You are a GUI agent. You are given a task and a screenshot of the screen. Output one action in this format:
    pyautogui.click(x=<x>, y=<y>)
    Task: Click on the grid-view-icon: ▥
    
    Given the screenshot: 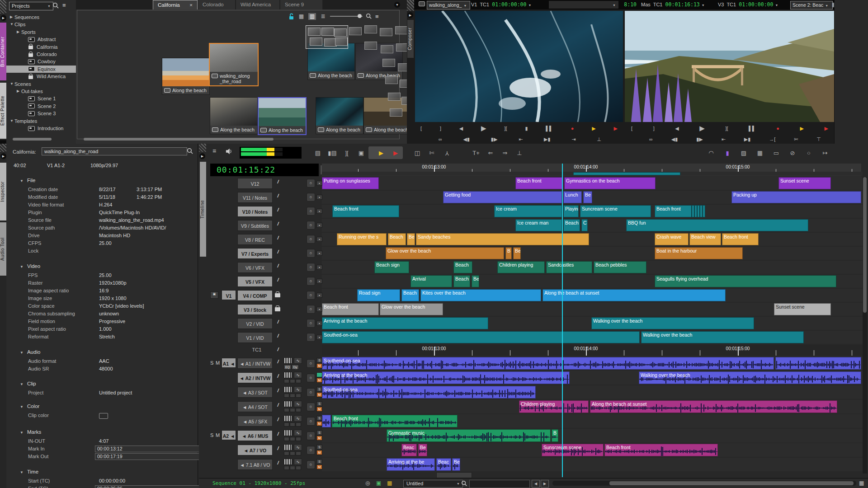 What is the action you would take?
    pyautogui.click(x=312, y=16)
    